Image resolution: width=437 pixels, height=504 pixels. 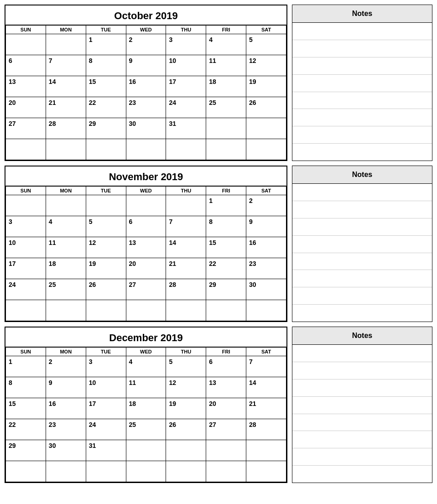 What do you see at coordinates (106, 367) in the screenshot?
I see `calendar-cell-2-0-2: 3` at bounding box center [106, 367].